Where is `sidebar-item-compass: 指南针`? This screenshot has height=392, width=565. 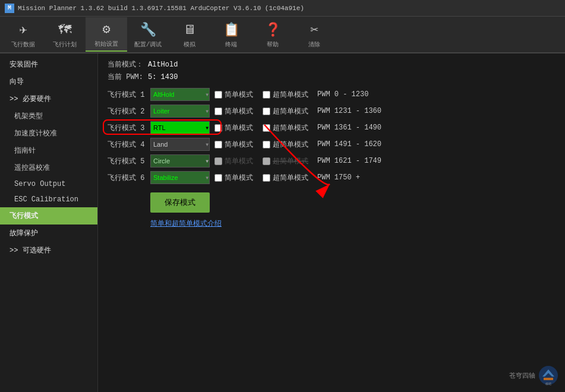
sidebar-item-compass: 指南针 is located at coordinates (49, 151).